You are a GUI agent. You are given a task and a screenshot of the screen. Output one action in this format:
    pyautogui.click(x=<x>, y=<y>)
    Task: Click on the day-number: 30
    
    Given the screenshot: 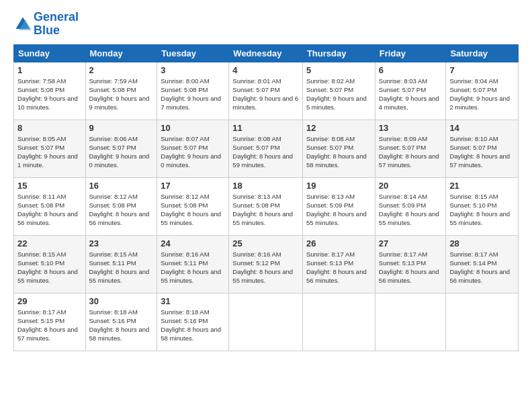 What is the action you would take?
    pyautogui.click(x=122, y=301)
    